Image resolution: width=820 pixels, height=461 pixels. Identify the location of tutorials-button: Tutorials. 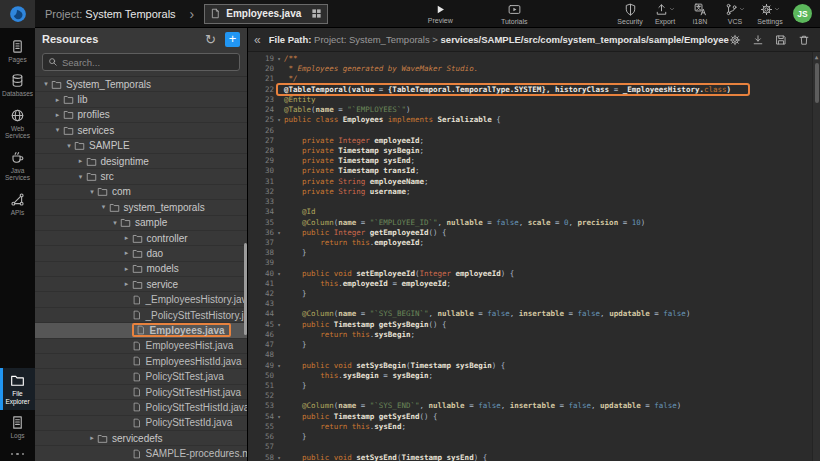
(514, 14).